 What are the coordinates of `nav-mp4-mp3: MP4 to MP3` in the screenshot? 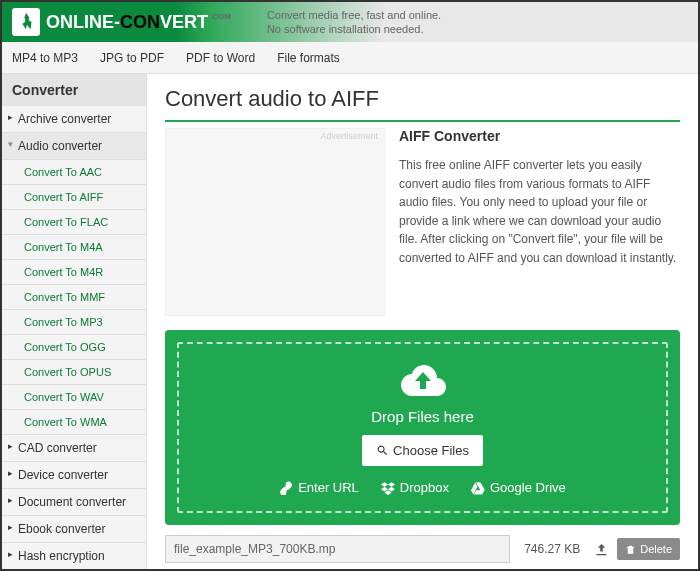 It's located at (45, 58).